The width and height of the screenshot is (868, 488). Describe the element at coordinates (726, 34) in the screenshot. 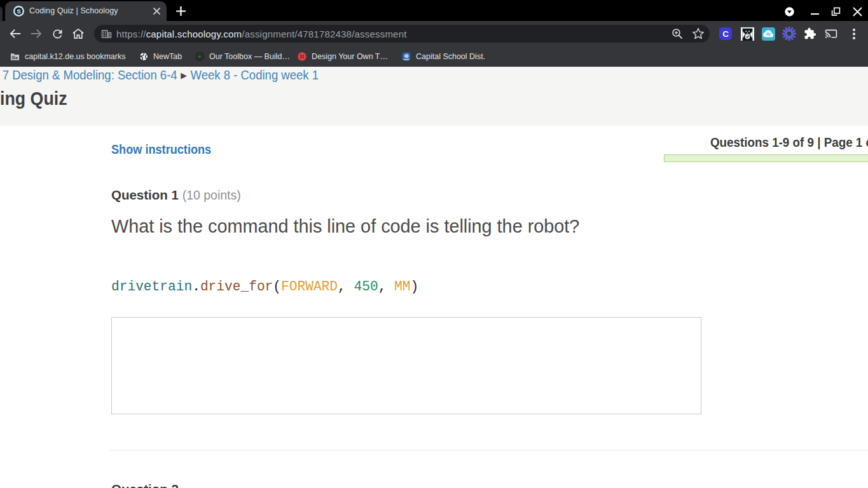

I see `svg-text: C` at that location.